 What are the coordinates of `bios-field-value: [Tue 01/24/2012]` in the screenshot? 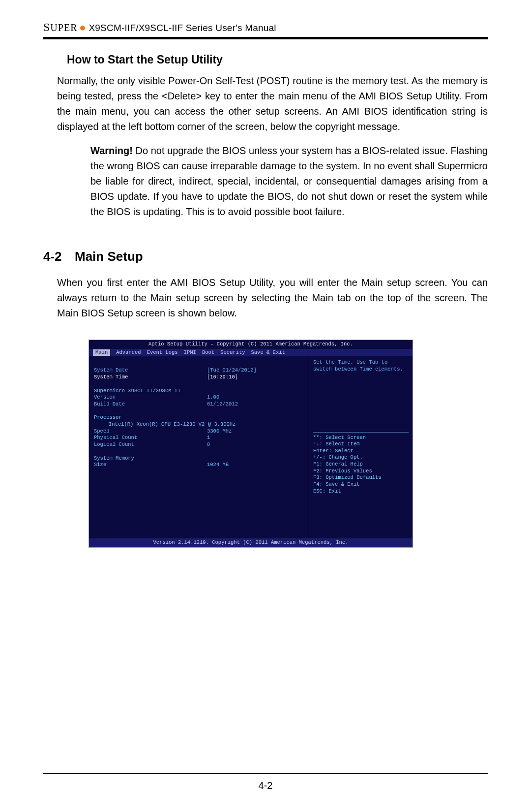 It's located at (232, 371).